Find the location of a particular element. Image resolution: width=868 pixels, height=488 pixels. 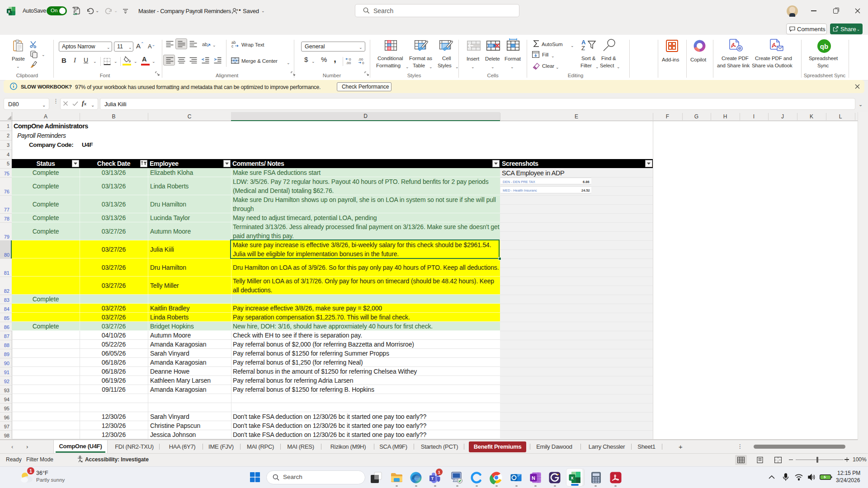

svg-text: T is located at coordinates (433, 478).